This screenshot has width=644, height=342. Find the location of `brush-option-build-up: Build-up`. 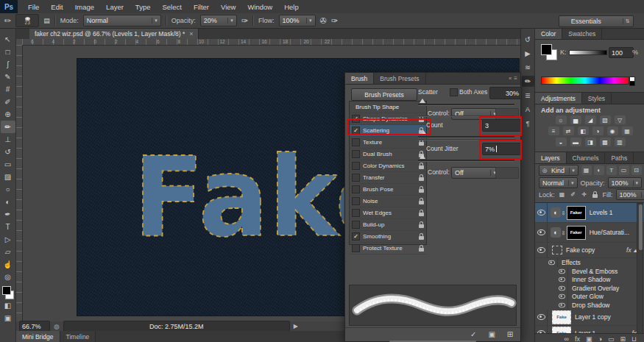

brush-option-build-up: Build-up is located at coordinates (388, 225).